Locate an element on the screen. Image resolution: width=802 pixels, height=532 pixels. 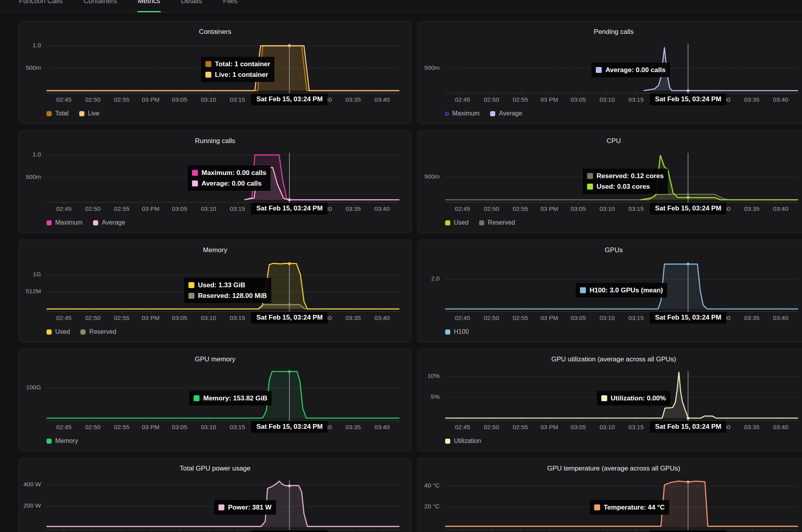
plot-area: 500mAverage: 0.00 calls is located at coordinates (621, 66).